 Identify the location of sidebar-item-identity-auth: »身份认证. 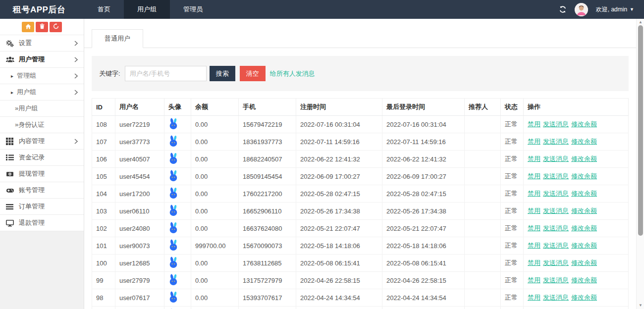
(42, 125).